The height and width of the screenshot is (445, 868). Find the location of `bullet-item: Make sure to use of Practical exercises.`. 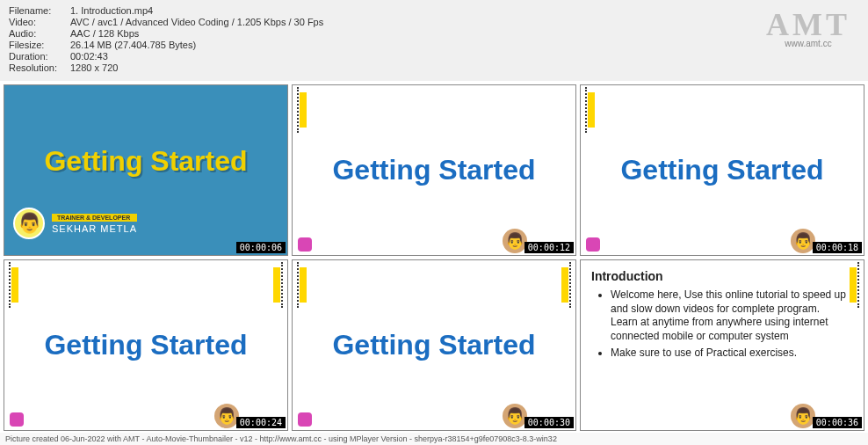

bullet-item: Make sure to use of Practical exercises. is located at coordinates (732, 354).